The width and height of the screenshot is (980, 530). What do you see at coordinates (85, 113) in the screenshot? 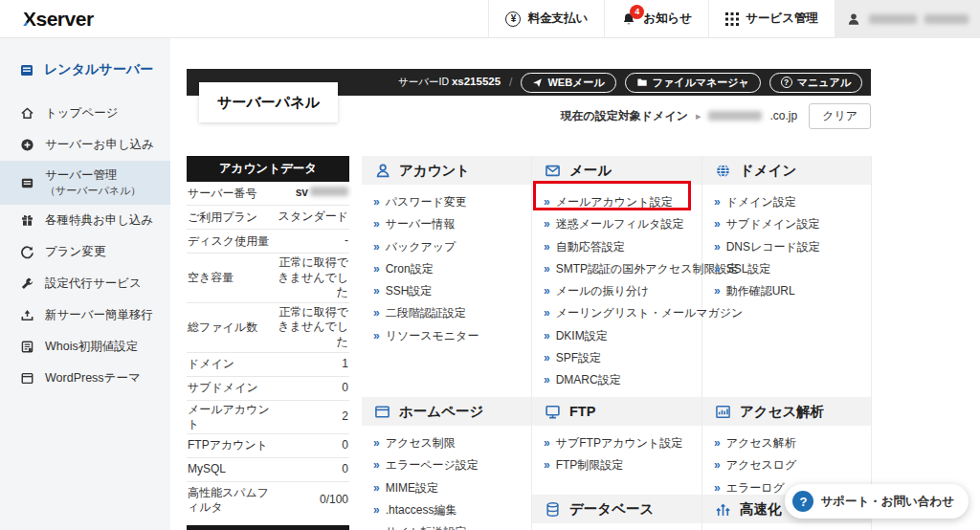
I see `sidebar-item-top-page: トップページ` at bounding box center [85, 113].